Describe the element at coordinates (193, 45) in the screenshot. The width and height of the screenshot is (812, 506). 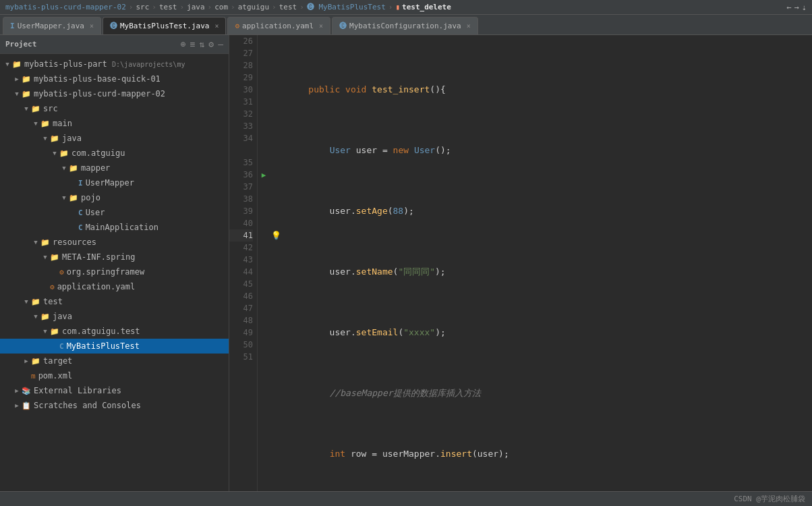
I see `sidebar-icon-sort: ≡` at that location.